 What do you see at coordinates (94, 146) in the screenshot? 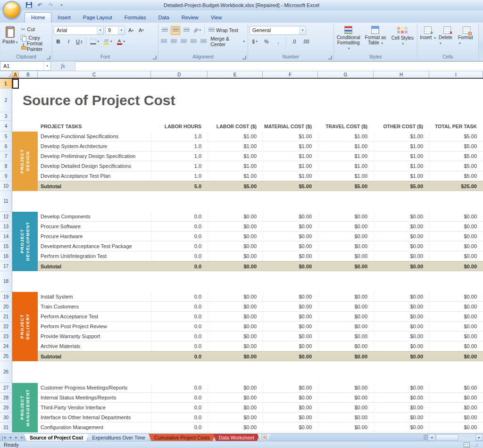
I see `task-cell: Develop System Architecture` at bounding box center [94, 146].